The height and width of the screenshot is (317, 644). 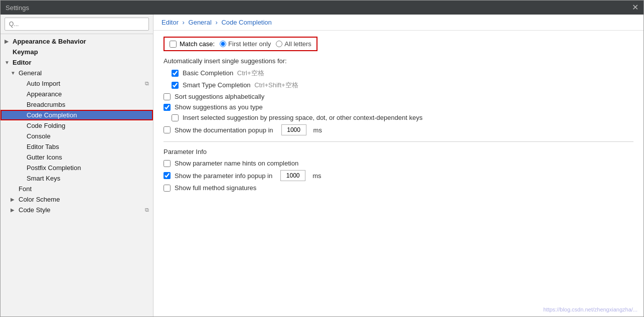 I want to click on param-popup-ms-input, so click(x=293, y=176).